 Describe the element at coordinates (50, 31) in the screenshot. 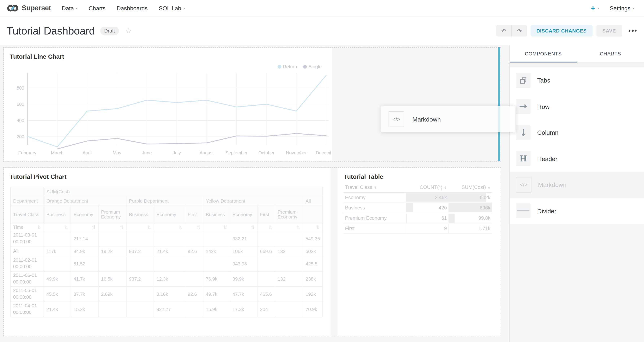

I see `page-title: Tutorial Dashboard` at that location.